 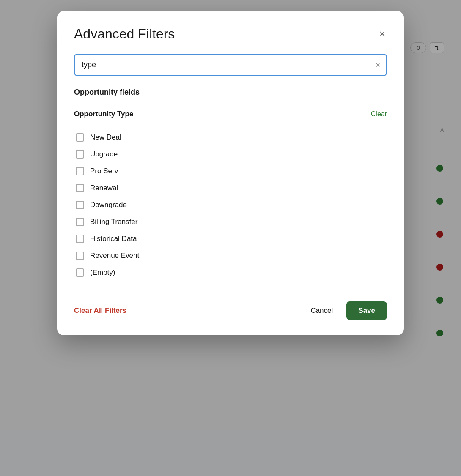 What do you see at coordinates (80, 205) in the screenshot?
I see `checkbox-downgrade` at bounding box center [80, 205].